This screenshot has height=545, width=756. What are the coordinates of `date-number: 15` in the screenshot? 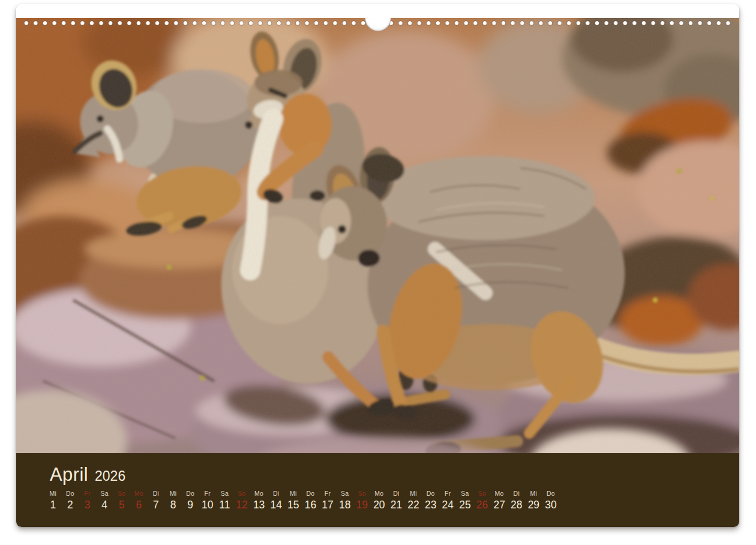 It's located at (294, 505).